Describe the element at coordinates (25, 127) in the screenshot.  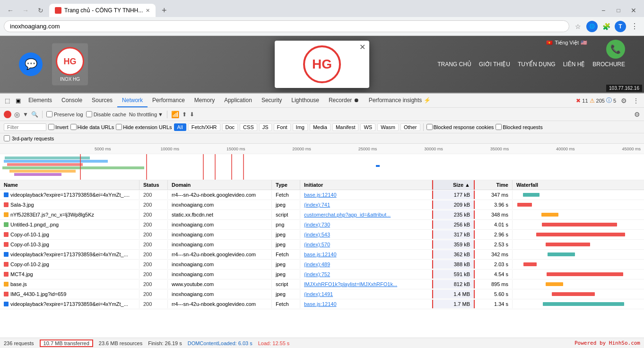
I see `filter-input` at that location.